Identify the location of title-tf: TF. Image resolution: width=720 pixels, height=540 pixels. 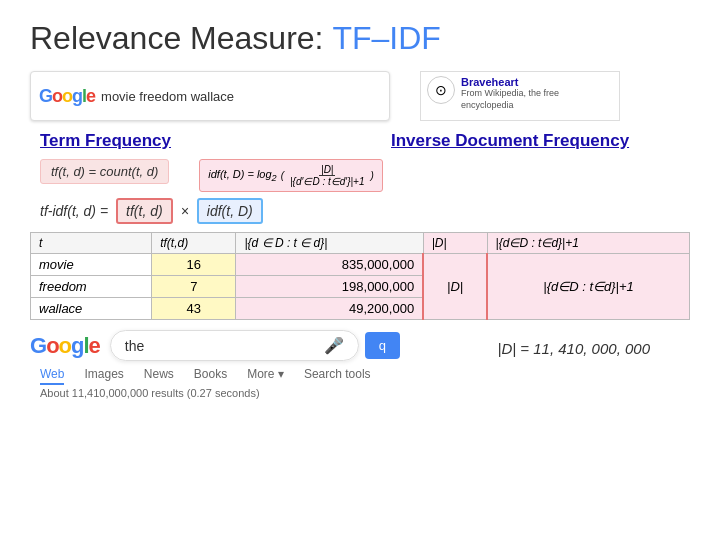
(352, 38).